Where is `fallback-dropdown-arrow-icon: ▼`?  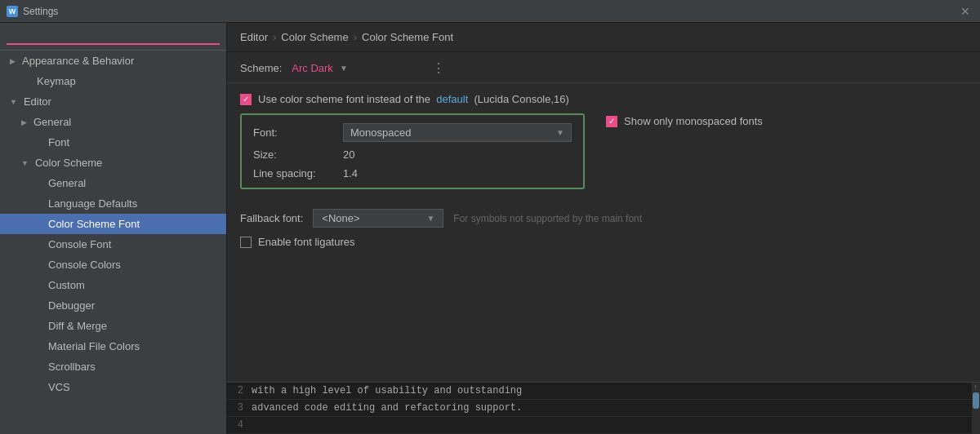 fallback-dropdown-arrow-icon: ▼ is located at coordinates (430, 219).